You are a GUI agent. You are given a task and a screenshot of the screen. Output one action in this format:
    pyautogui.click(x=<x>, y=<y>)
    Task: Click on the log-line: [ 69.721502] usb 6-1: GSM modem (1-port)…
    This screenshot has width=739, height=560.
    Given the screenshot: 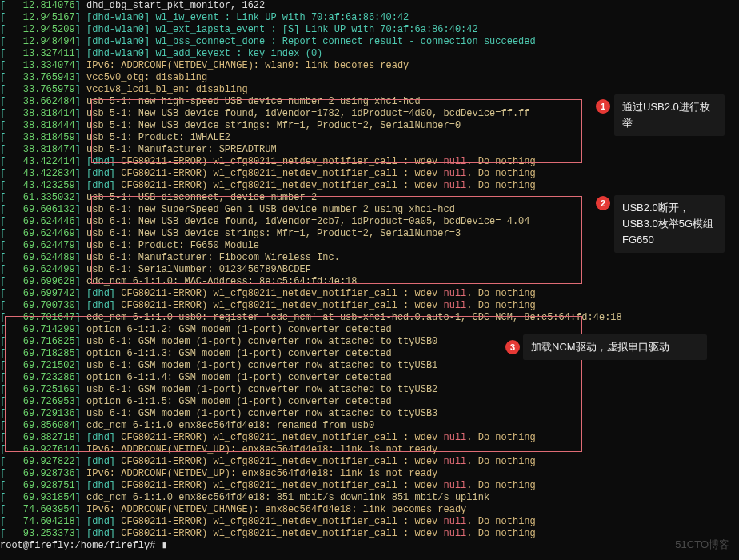 What is the action you would take?
    pyautogui.click(x=296, y=366)
    